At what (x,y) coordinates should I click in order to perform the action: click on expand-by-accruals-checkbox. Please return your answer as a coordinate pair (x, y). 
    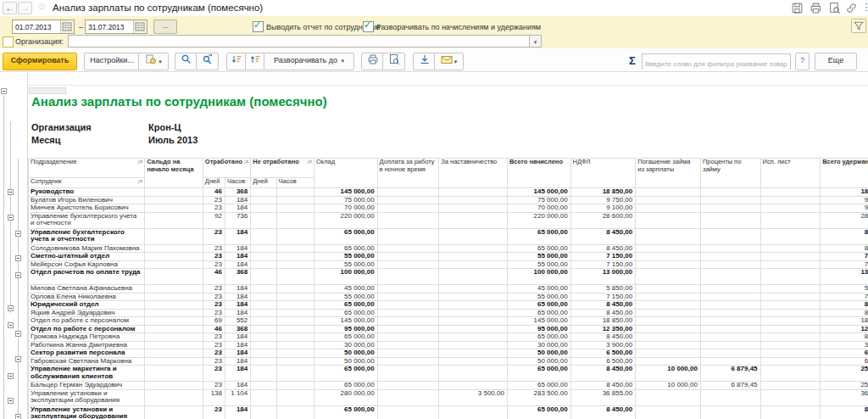
    Looking at the image, I should click on (368, 27).